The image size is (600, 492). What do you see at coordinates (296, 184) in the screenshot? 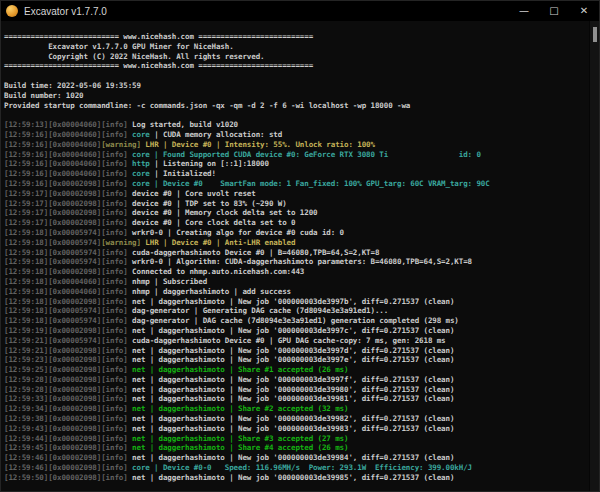
I see `log-line: [12:59:16][0x00002098][info] core | Devi…` at bounding box center [296, 184].